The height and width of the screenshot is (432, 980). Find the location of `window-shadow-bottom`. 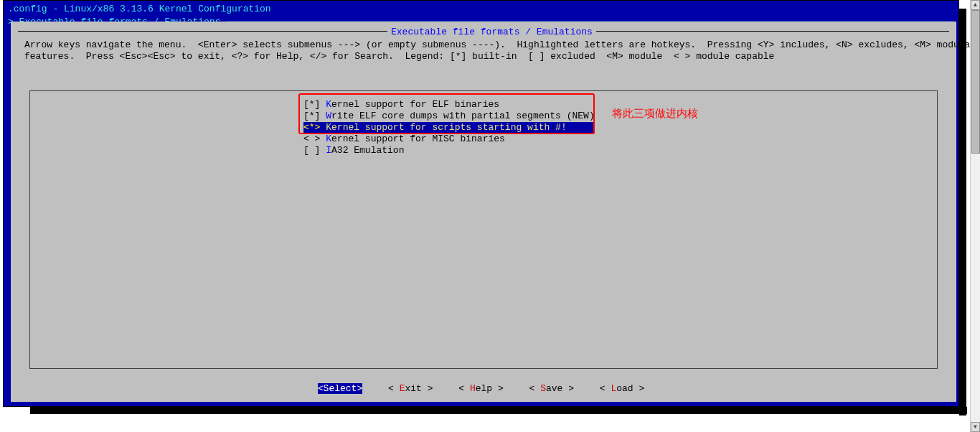

window-shadow-bottom is located at coordinates (499, 410).